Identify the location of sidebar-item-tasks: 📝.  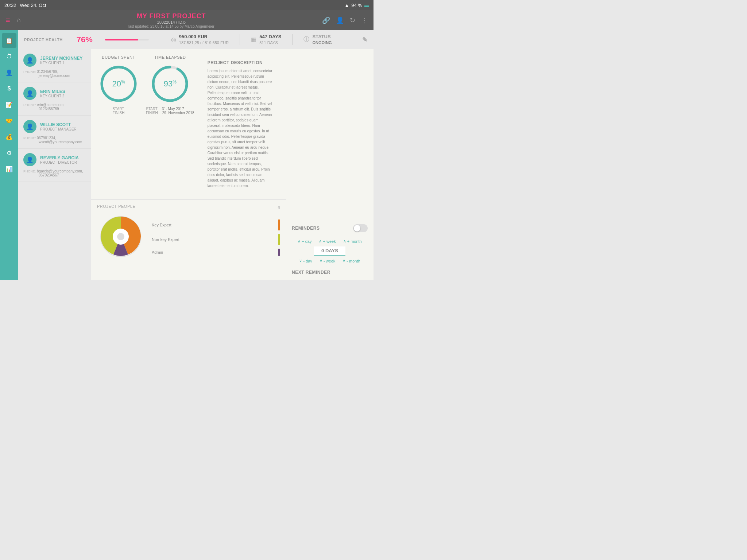
(9, 105).